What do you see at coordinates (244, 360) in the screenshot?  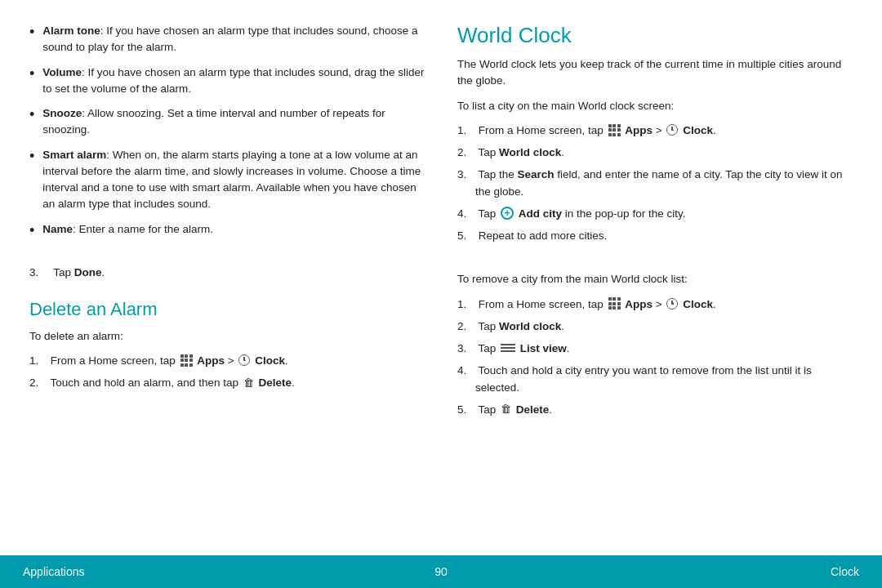 I see `clock-icon` at bounding box center [244, 360].